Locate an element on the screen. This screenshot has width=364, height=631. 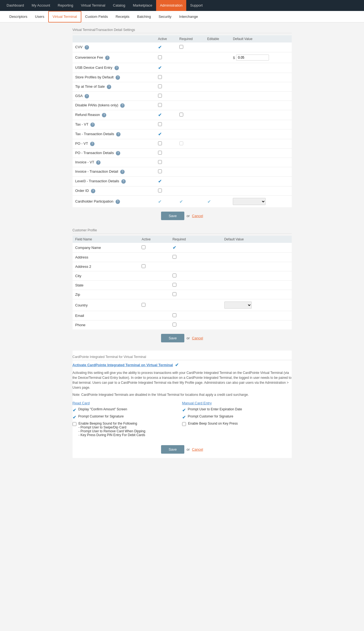
profile-save-button: Save is located at coordinates (173, 338).